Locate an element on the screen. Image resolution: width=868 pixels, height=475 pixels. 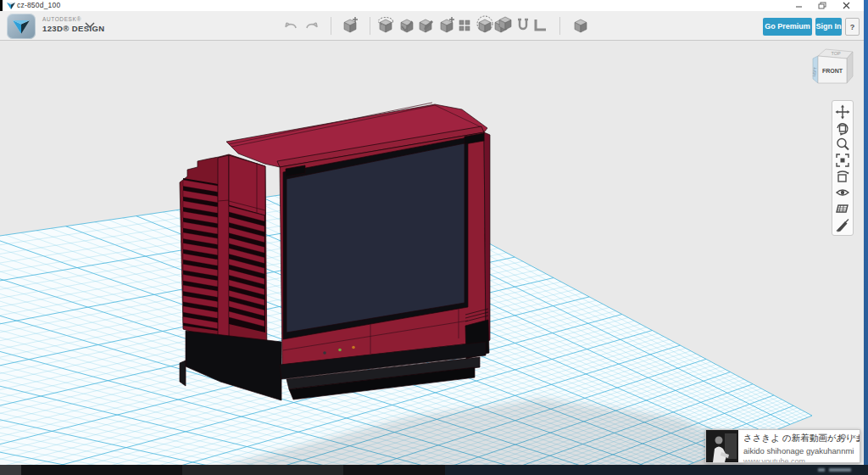
view-cube-front-label: FRONT is located at coordinates (832, 71).